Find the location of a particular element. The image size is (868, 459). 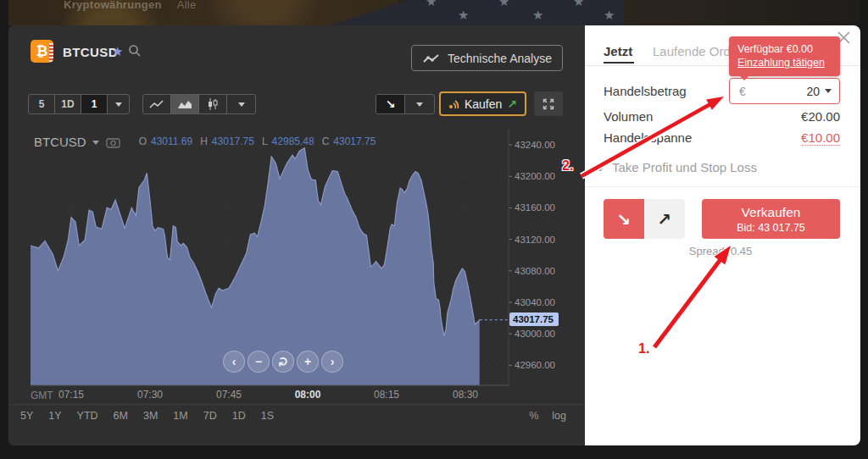

chevron-right-icon: › is located at coordinates (601, 167).